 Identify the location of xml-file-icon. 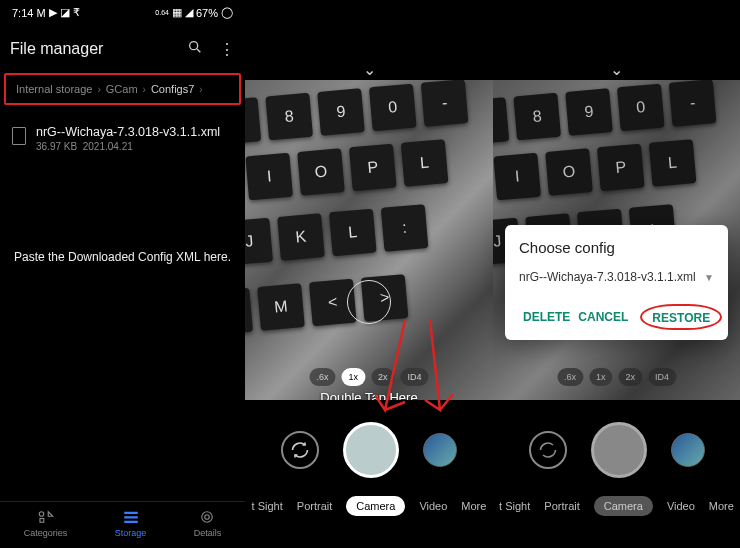
(19, 136).